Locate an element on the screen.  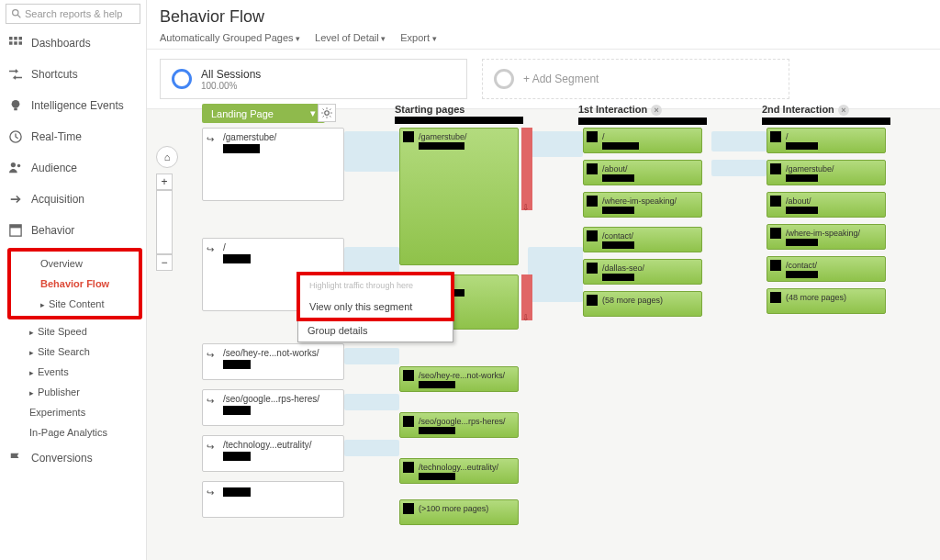
src-node: ↪/seo/hey-re...not-works/ is located at coordinates (274, 362).